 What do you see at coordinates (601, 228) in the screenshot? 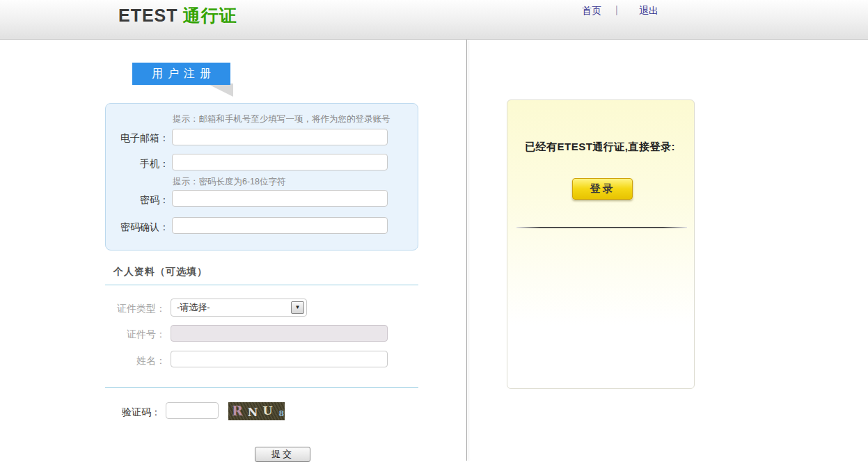
I see `panel-divider` at bounding box center [601, 228].